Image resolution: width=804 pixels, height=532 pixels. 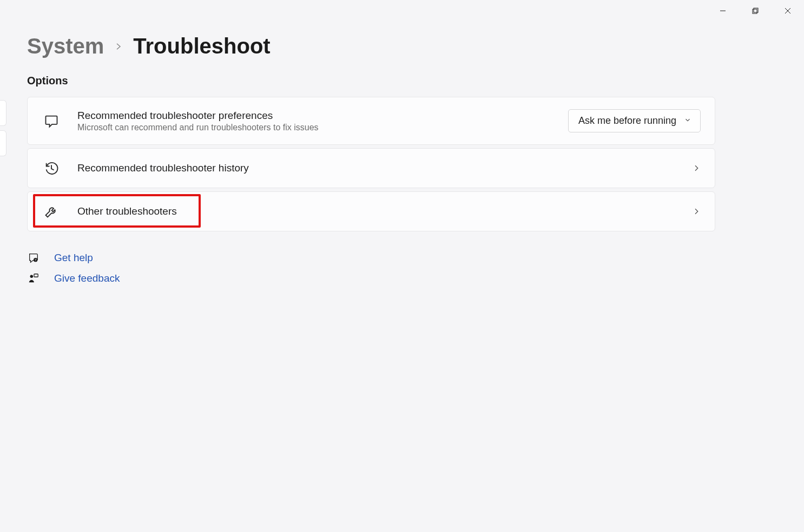 I want to click on troubleshooter-history-row: Recommended troubleshooter history, so click(x=371, y=168).